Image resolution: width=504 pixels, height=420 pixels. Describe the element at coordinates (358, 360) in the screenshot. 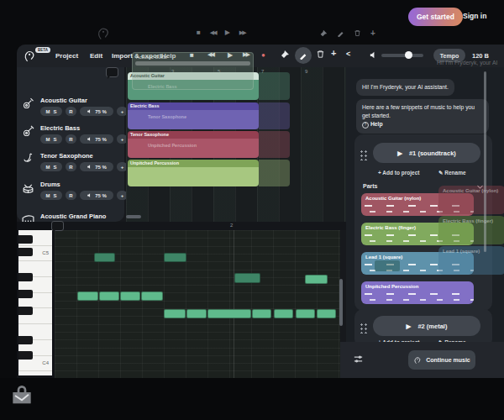

I see `settings-sliders-icon` at that location.